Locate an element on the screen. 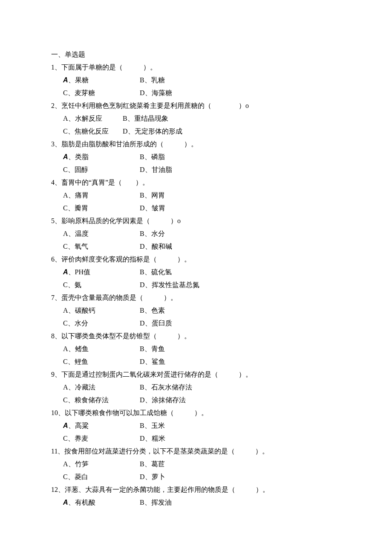 Image resolution: width=392 pixels, height=555 pixels. option-text: C、瓣胃 is located at coordinates (76, 208).